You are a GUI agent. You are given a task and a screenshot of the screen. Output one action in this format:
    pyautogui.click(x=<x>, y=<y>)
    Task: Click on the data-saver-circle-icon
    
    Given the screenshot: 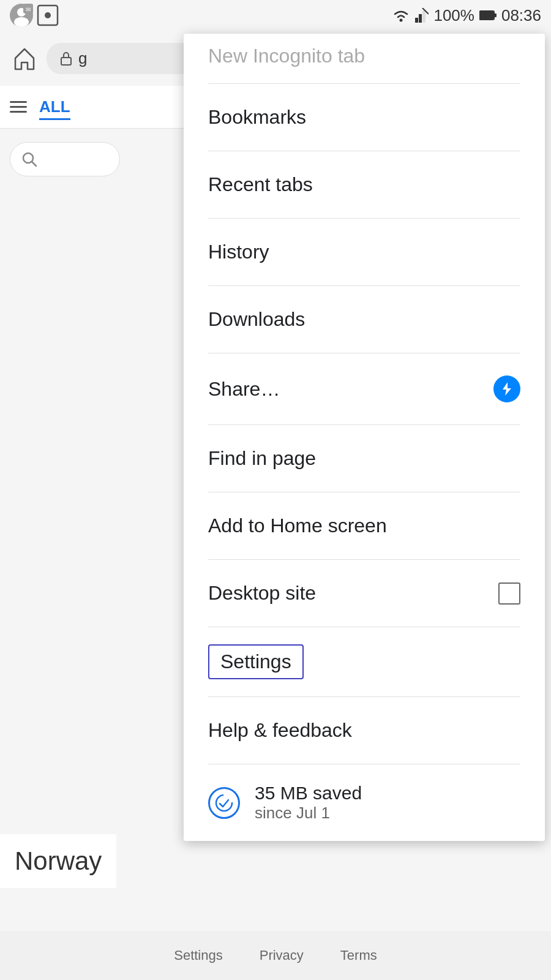 What is the action you would take?
    pyautogui.click(x=224, y=803)
    